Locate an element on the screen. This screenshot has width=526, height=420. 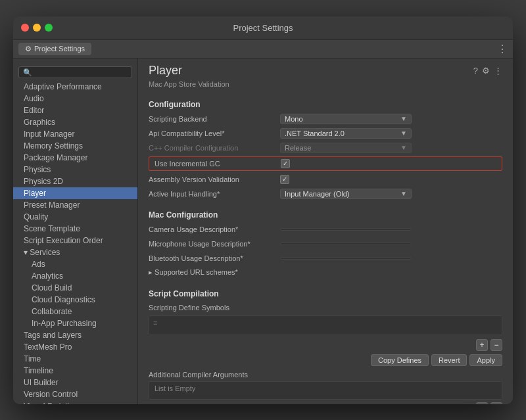
sidebar-item-adaptive-performance: Adaptive Performance is located at coordinates (75, 87).